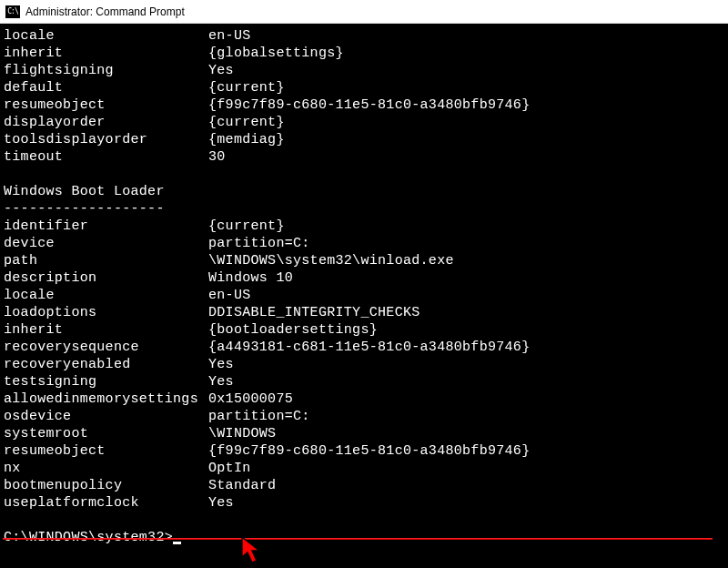  What do you see at coordinates (366, 244) in the screenshot?
I see `output-row: devicepartition=C:` at bounding box center [366, 244].